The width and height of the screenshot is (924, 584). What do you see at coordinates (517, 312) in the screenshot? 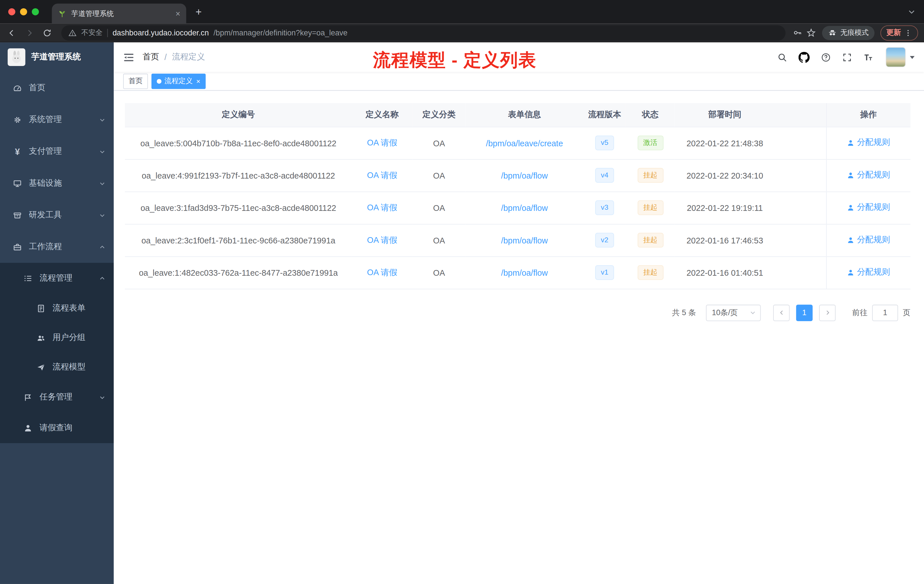
I see `pagination: 共 5 条 10条/页 1 前往 页` at bounding box center [517, 312].